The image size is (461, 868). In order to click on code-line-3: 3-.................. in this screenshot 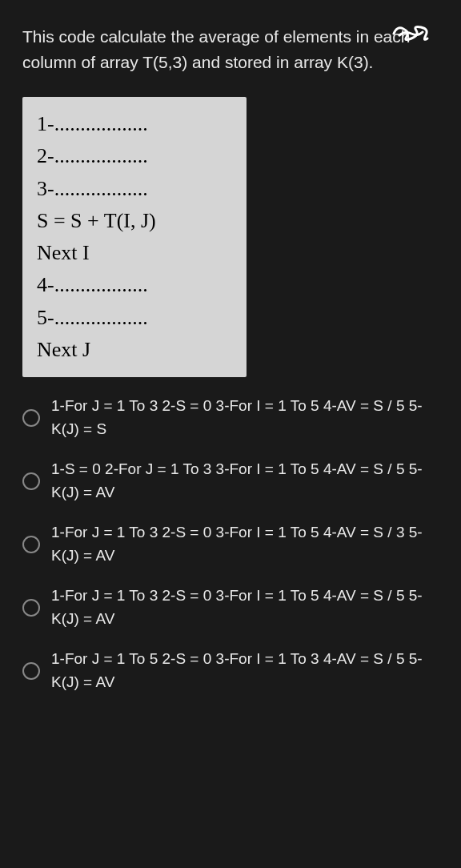, I will do `click(134, 189)`.